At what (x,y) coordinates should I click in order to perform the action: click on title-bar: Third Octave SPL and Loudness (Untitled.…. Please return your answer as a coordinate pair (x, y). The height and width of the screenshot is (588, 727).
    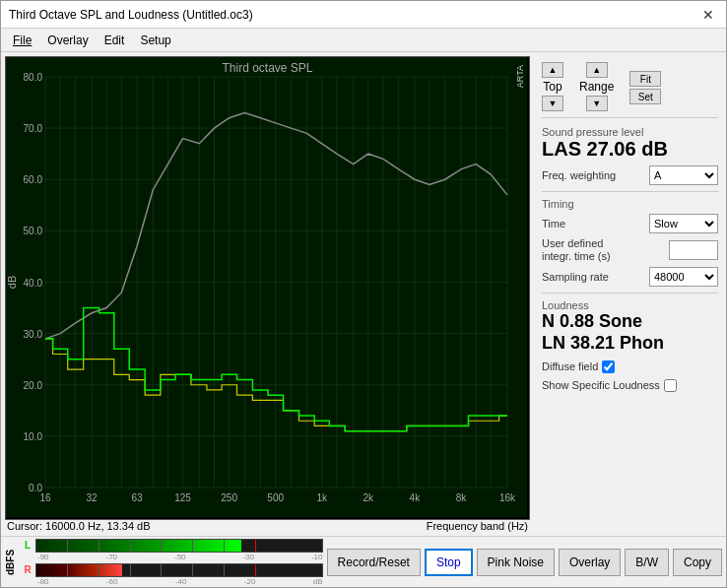
    Looking at the image, I should click on (364, 15).